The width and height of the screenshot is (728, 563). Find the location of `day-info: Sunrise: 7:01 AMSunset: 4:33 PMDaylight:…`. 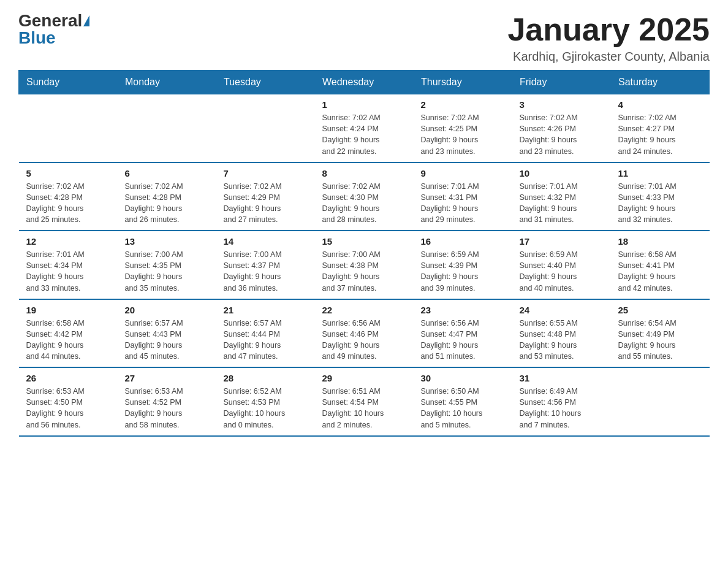

day-info: Sunrise: 7:01 AMSunset: 4:33 PMDaylight:… is located at coordinates (661, 204).